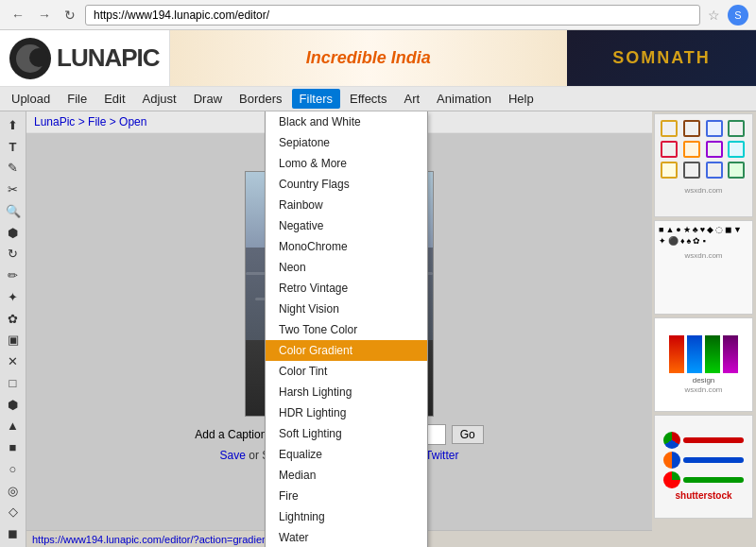 The width and height of the screenshot is (756, 547). I want to click on menu-item-lomo: Lomo & More, so click(346, 163).